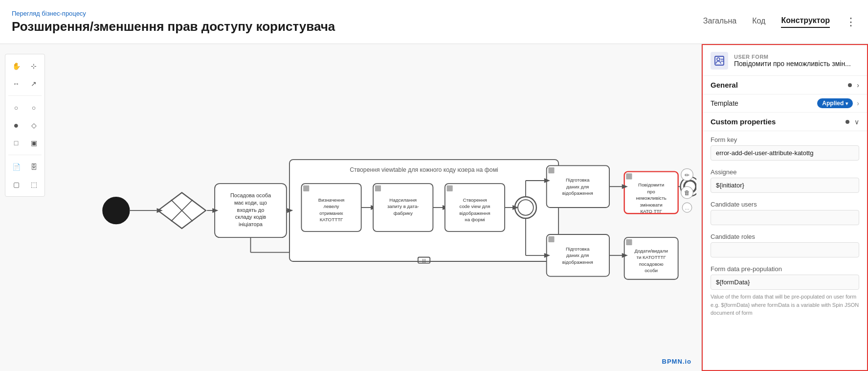 This screenshot has height=371, width=868. What do you see at coordinates (16, 125) in the screenshot?
I see `circle-filled-tool: ●` at bounding box center [16, 125].